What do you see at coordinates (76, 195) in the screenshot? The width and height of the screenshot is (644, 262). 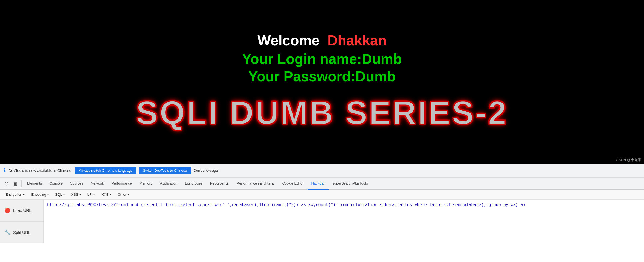 I see `xss-menu-button: XSS ▾` at bounding box center [76, 195].